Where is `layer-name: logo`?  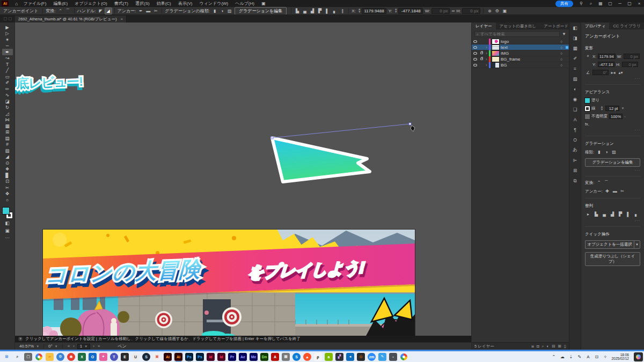 layer-name: logo is located at coordinates (529, 42).